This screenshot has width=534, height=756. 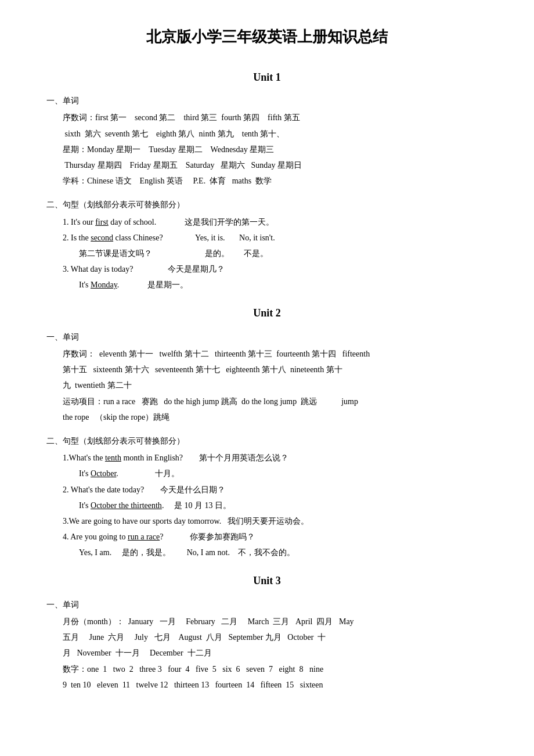 I want to click on unit2-sentence-content: 1.What's the tenth month in English? 第十个…, so click(x=267, y=505).